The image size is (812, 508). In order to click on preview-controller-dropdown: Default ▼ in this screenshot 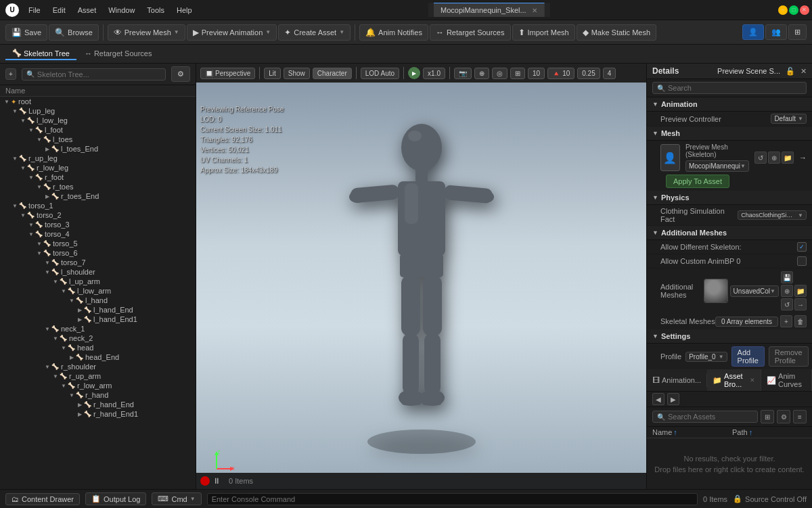, I will do `click(789, 119)`.